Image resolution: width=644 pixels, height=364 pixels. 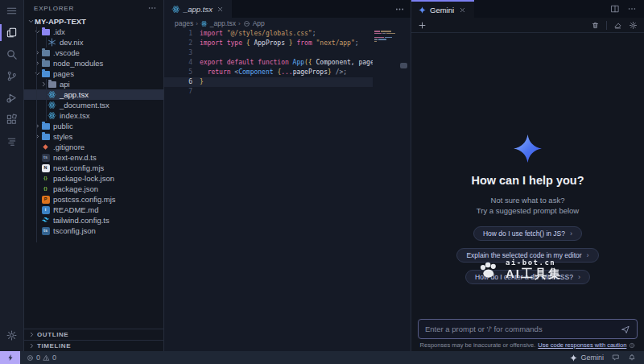 I want to click on minimap, so click(x=386, y=37).